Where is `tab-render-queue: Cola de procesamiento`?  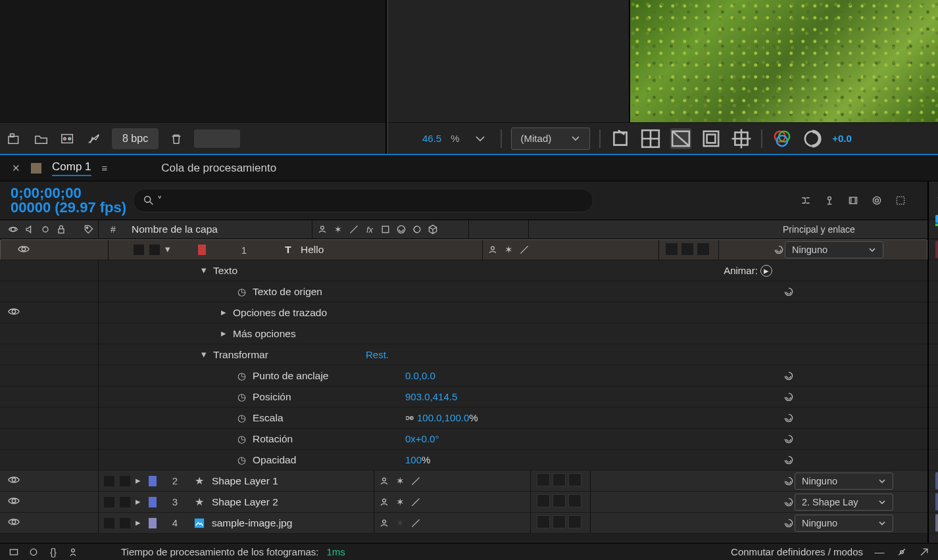 tab-render-queue: Cola de procesamiento is located at coordinates (218, 168).